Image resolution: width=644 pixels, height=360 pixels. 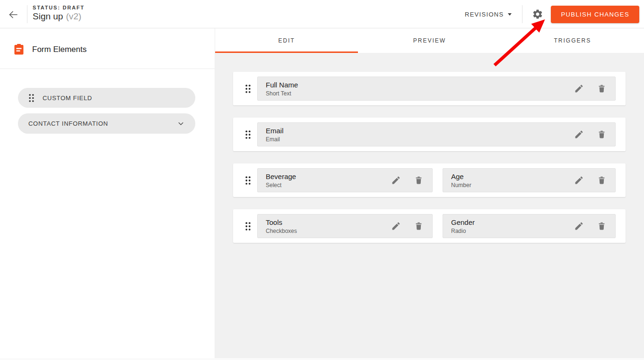 I want to click on field-type: Number, so click(x=512, y=185).